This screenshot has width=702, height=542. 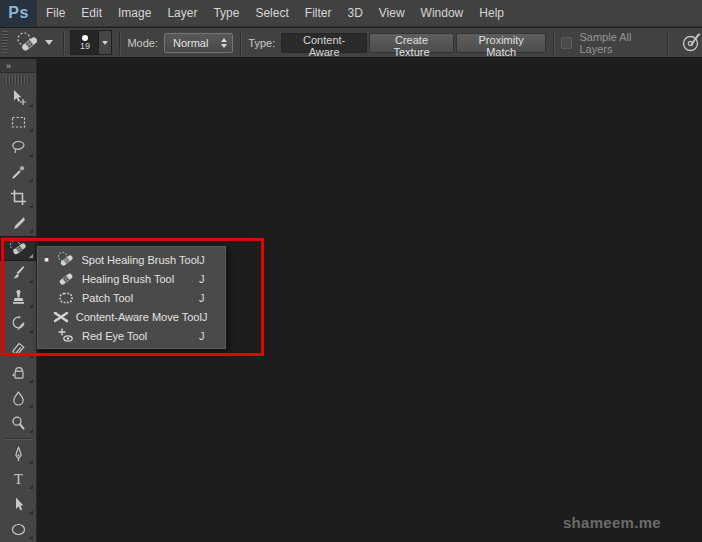 What do you see at coordinates (132, 336) in the screenshot?
I see `flyout-item-red-eye: Red Eye Tool J` at bounding box center [132, 336].